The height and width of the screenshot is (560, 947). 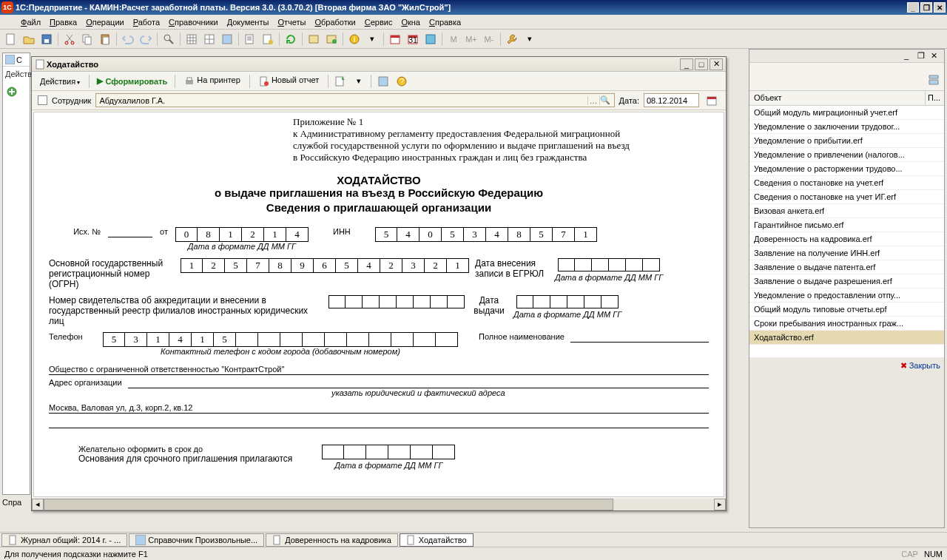 What do you see at coordinates (331, 39) in the screenshot?
I see `tb-a2-icon` at bounding box center [331, 39].